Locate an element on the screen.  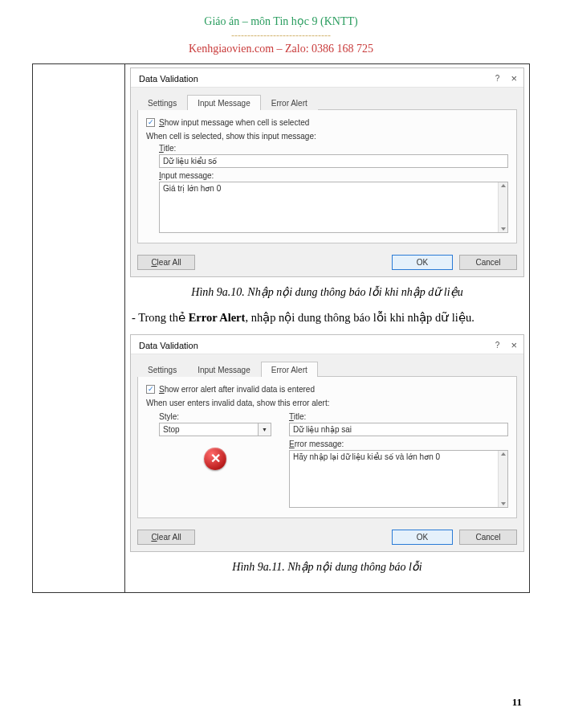
input-message-label: Input message: is located at coordinates (334, 175).